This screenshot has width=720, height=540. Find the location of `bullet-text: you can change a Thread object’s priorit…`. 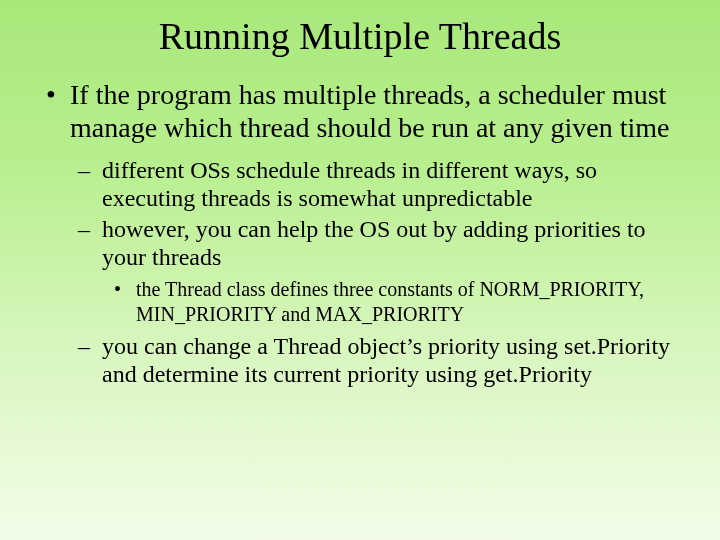

bullet-text: you can change a Thread object’s priorit… is located at coordinates (396, 360).